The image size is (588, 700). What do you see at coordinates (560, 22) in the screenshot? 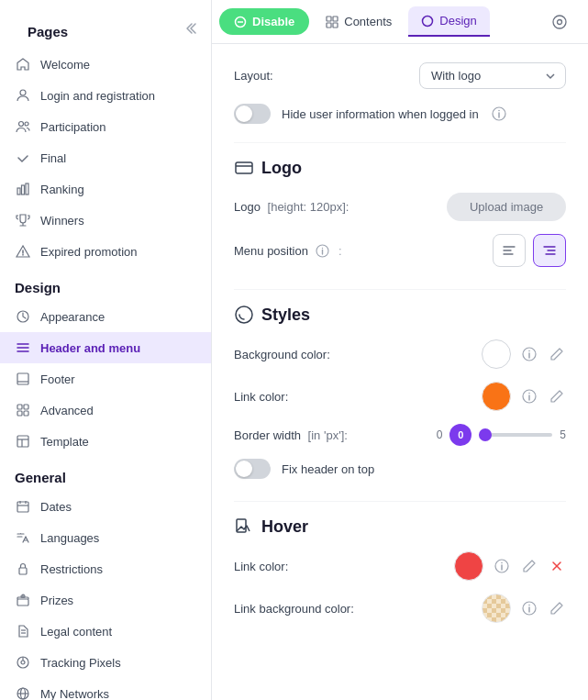
I see `settings-tab` at bounding box center [560, 22].